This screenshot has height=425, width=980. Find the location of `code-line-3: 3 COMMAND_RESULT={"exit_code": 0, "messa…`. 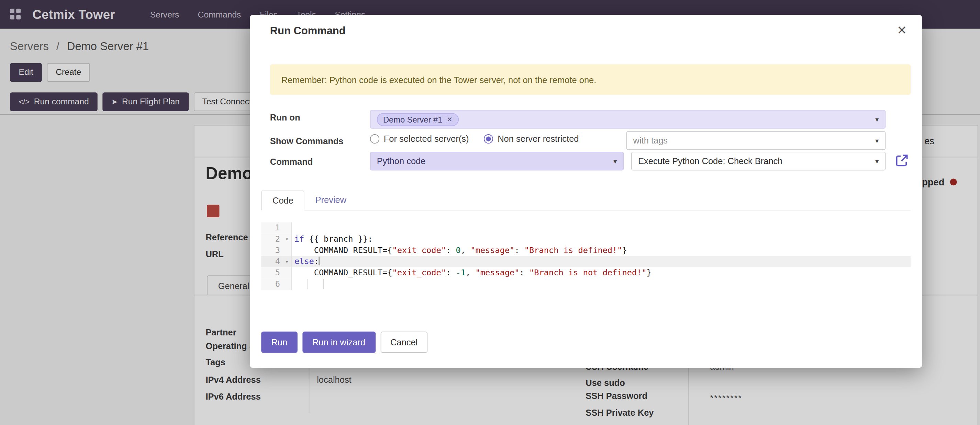

code-line-3: 3 COMMAND_RESULT={"exit_code": 0, "messa… is located at coordinates (586, 251).